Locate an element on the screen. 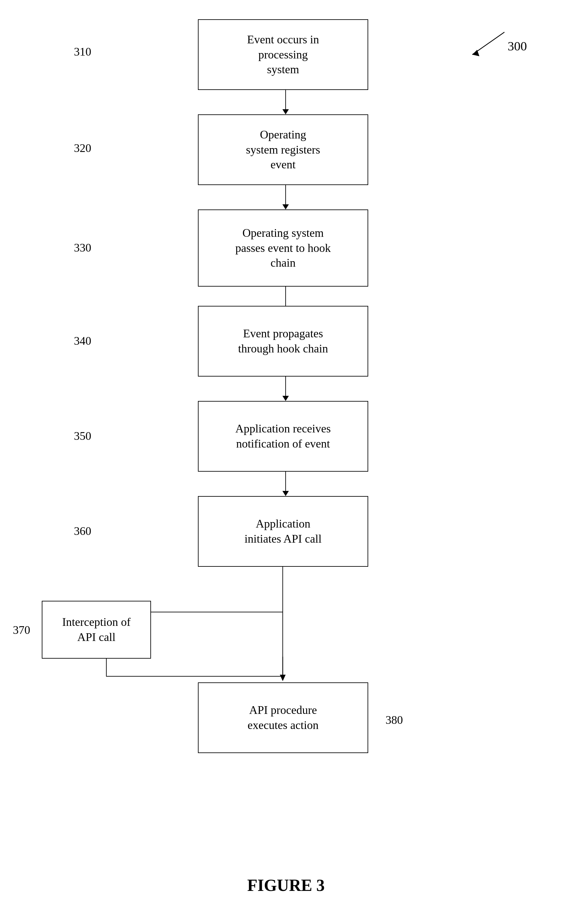 This screenshot has height=924, width=578. box-360: Applicationinitiates API call is located at coordinates (283, 531).